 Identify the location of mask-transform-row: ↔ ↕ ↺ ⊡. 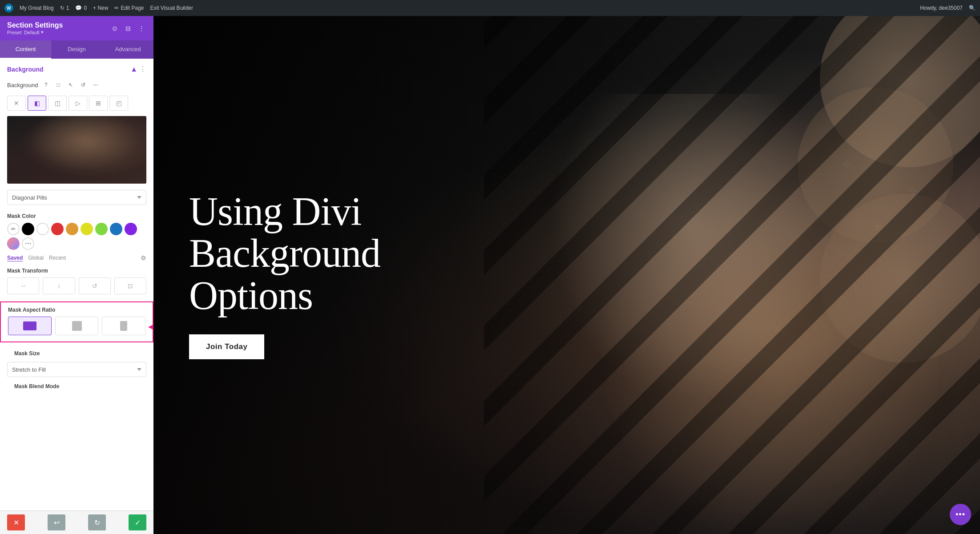
(77, 288).